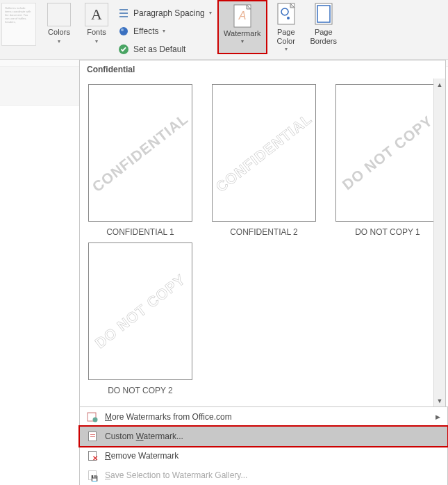 The width and height of the screenshot is (448, 485). I want to click on remove-watermark-item: ✕ Remove Watermark, so click(264, 456).